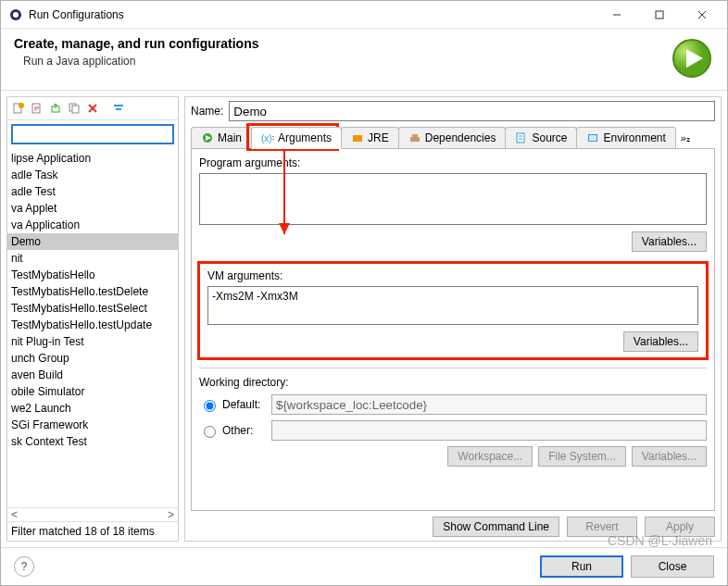  Describe the element at coordinates (602, 527) in the screenshot. I see `revert-button: Revert` at that location.